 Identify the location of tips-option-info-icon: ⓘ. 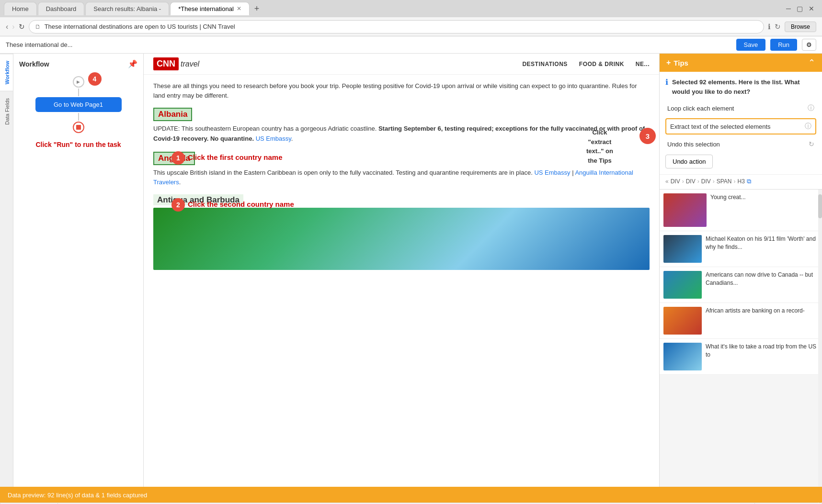
(811, 108).